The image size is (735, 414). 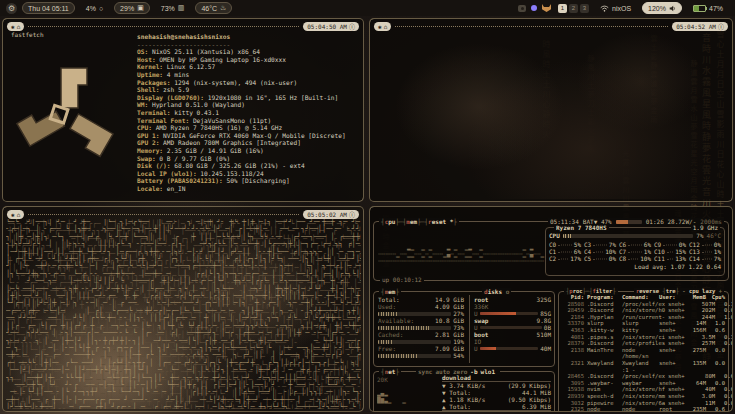 I want to click on process-sort-buttons: reverse ┤tre├ - cpu lazy +, so click(x=679, y=292).